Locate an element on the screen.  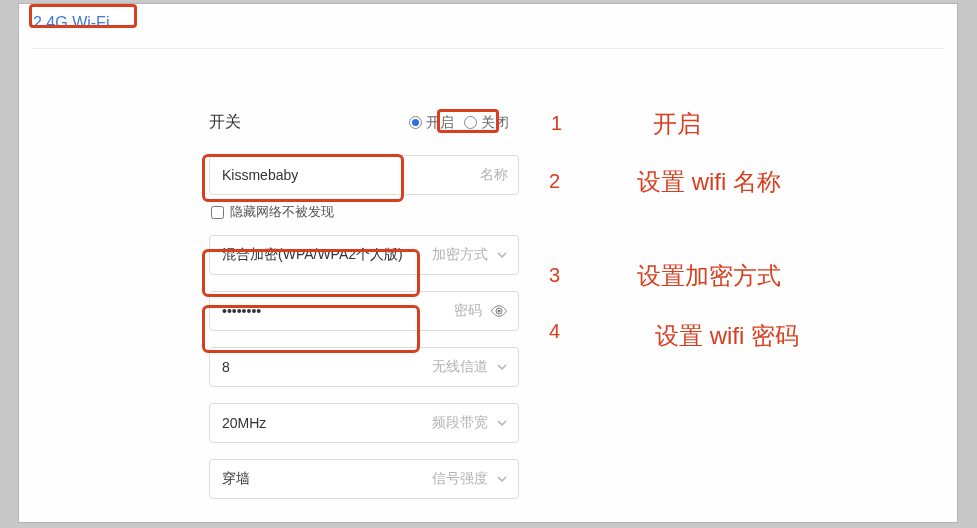
radio-off is located at coordinates (470, 122).